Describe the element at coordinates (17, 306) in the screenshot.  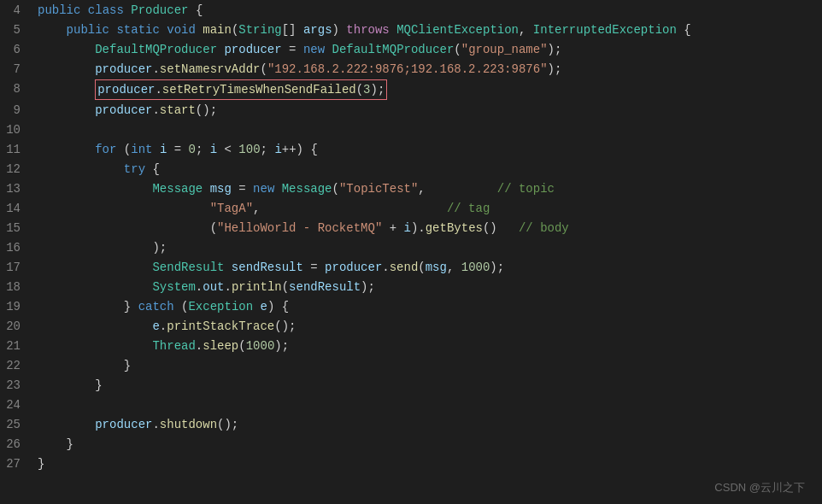
I see `line-number: 19` at that location.